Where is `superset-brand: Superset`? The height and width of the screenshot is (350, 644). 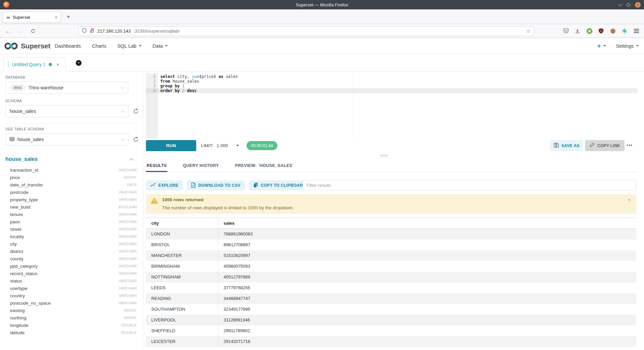
superset-brand: Superset is located at coordinates (27, 46).